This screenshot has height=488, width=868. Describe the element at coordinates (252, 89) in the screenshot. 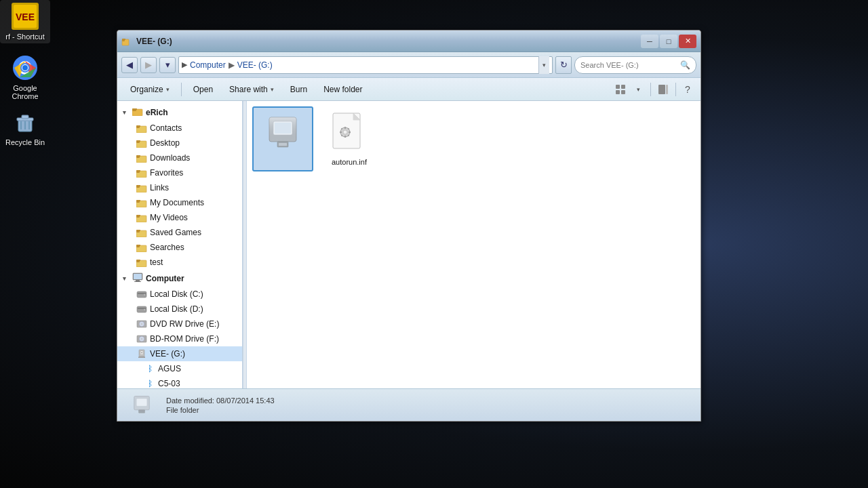

I see `share-with-button: Share with ▾` at that location.